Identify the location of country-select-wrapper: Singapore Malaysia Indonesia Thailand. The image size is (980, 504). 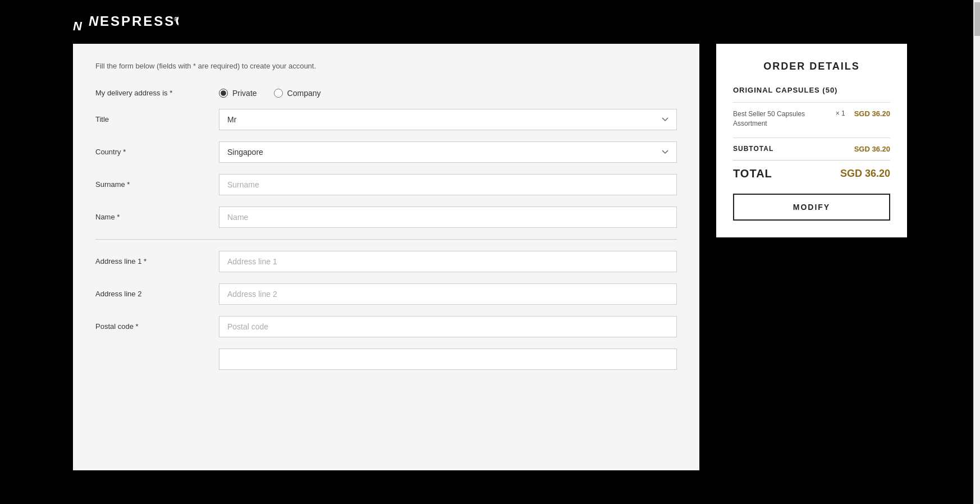
(448, 152).